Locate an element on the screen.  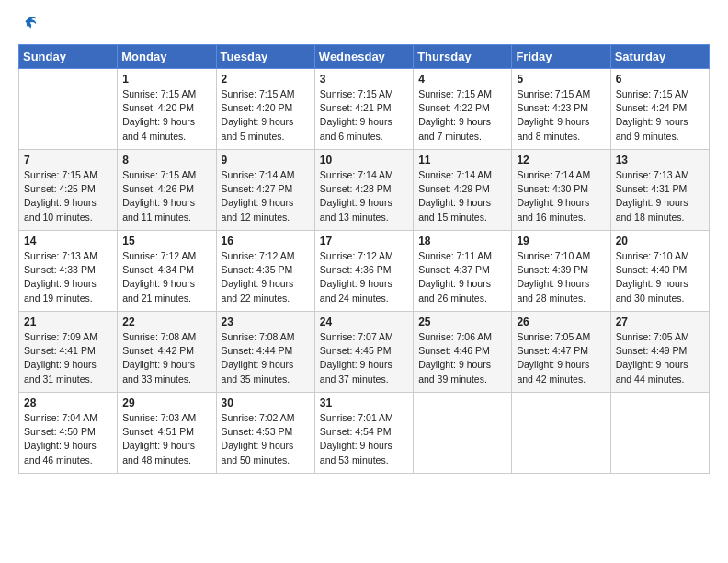
calendar-cell: 29Sunrise: 7:03 AMSunset: 4:51 PMDayligh… is located at coordinates (167, 433).